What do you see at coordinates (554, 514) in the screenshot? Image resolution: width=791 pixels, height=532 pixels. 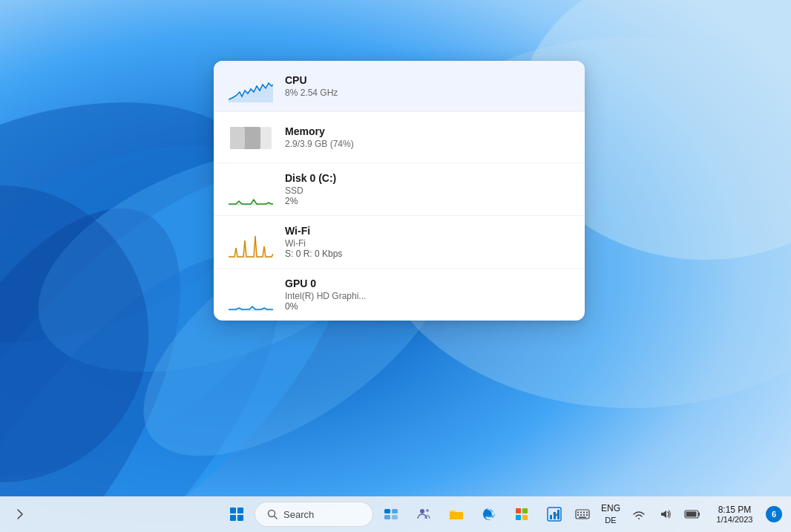 I see `task-manager-button` at bounding box center [554, 514].